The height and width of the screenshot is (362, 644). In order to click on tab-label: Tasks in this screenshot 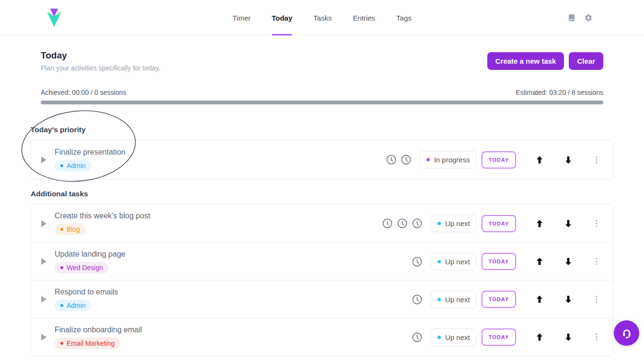, I will do `click(322, 18)`.